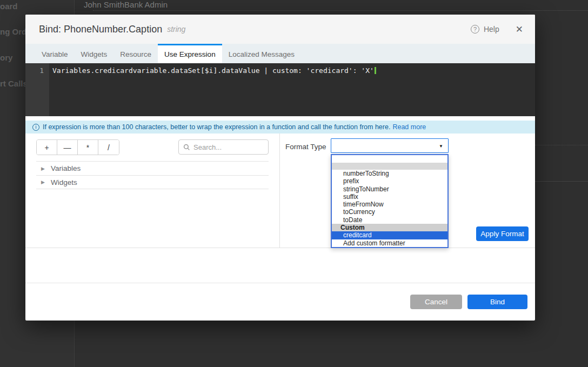 The height and width of the screenshot is (367, 588). What do you see at coordinates (152, 182) in the screenshot?
I see `tree-item-widgets: ▶ Widgets` at bounding box center [152, 182].